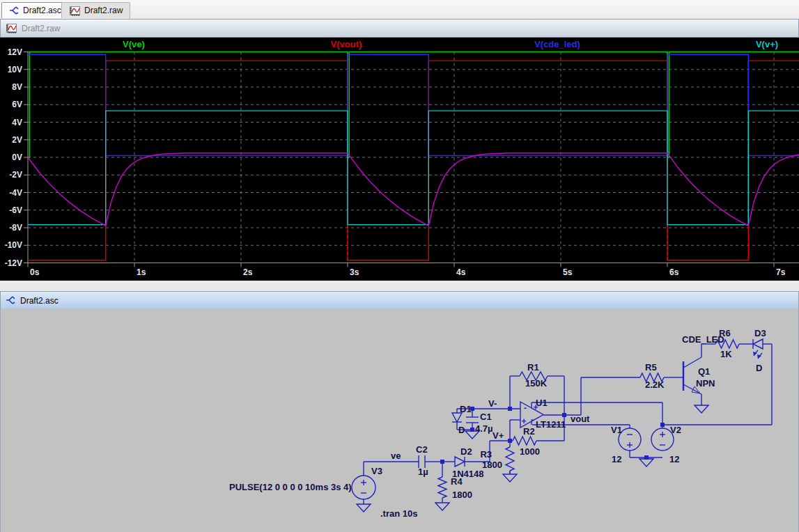 This screenshot has width=799, height=532. I want to click on y-tick-label: -4V, so click(15, 193).